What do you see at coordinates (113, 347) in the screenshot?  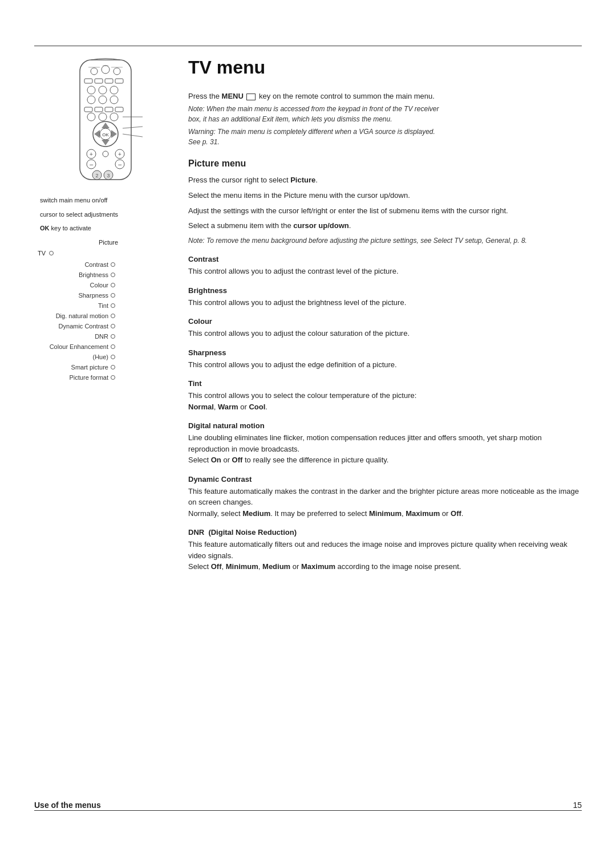 I see `row-dot-colour-enh` at bounding box center [113, 347].